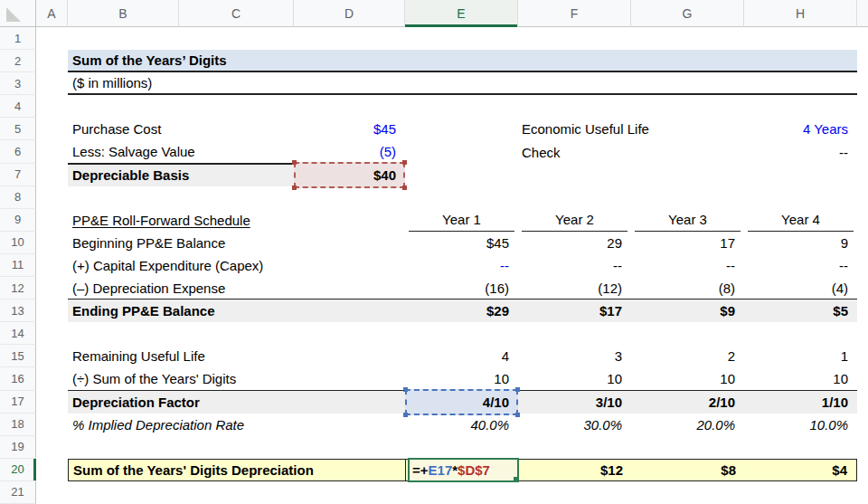 The height and width of the screenshot is (504, 868). What do you see at coordinates (18, 128) in the screenshot?
I see `row-header-5: 5` at bounding box center [18, 128].